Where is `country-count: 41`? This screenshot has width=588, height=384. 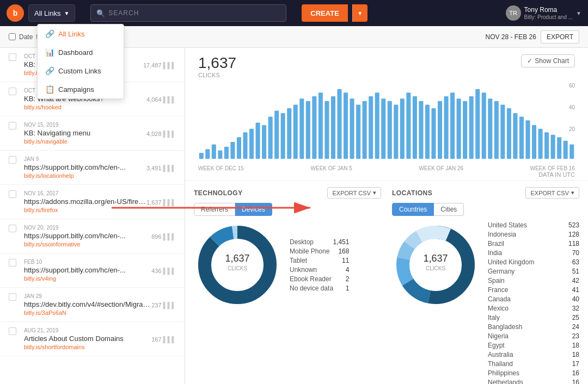
country-count: 41 is located at coordinates (576, 290).